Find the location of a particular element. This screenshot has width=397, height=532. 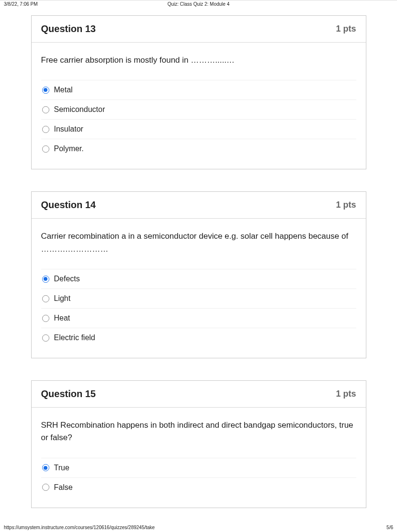

option-false: False is located at coordinates (199, 488).